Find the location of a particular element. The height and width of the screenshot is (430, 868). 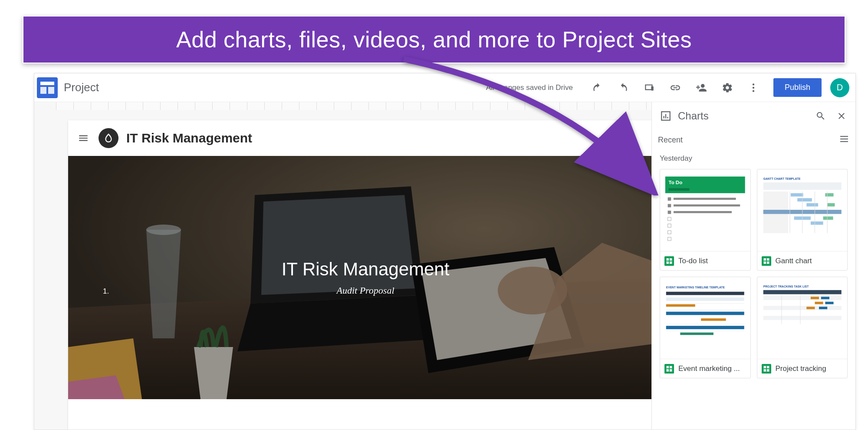

undo-icon is located at coordinates (597, 88).